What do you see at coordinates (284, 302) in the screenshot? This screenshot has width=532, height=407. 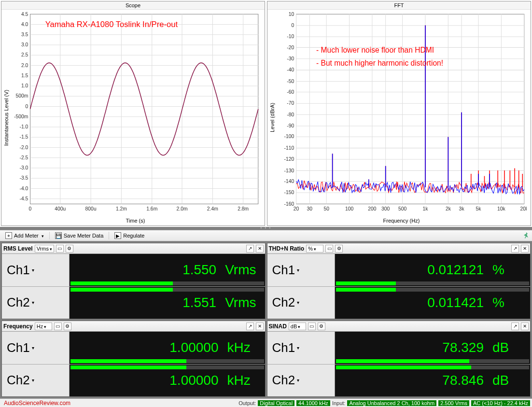 I see `thdn-ch2-label: Ch2` at bounding box center [284, 302].